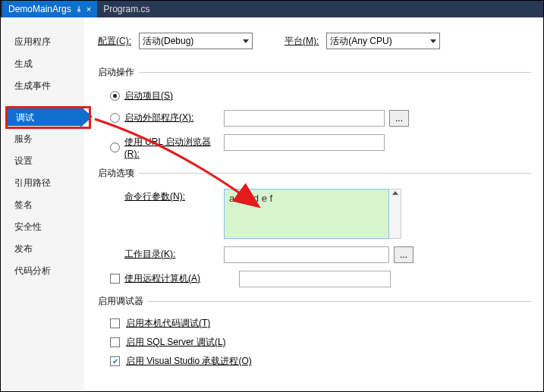  Describe the element at coordinates (89, 9) in the screenshot. I see `close-icon: ×` at that location.